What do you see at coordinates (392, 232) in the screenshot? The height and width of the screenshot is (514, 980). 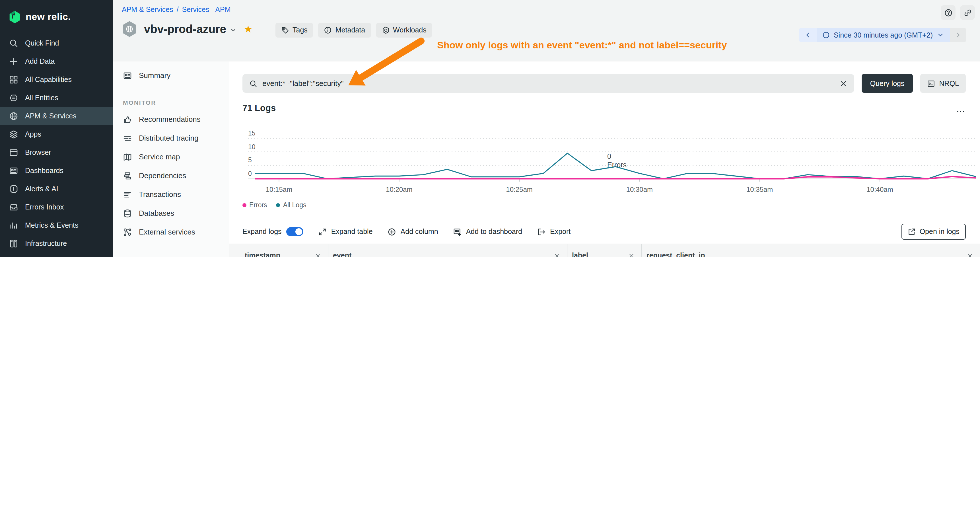 I see `plus-circle-icon` at bounding box center [392, 232].